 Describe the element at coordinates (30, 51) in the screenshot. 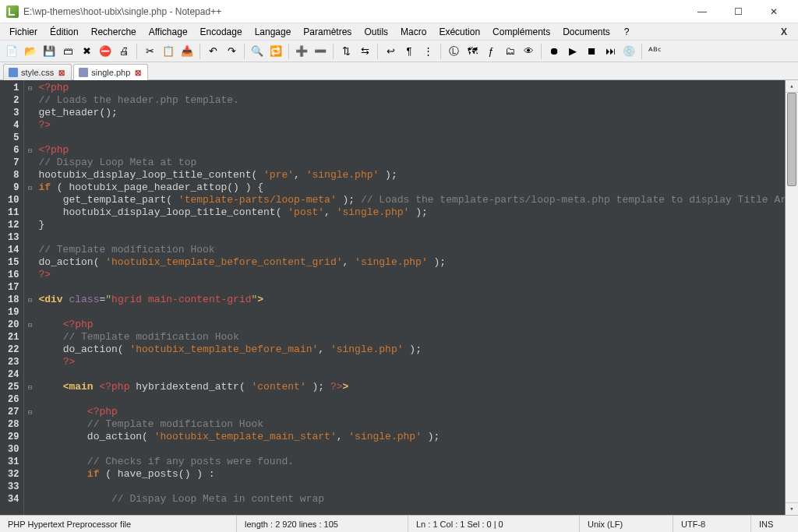

I see `open-file-icon: 📂` at that location.